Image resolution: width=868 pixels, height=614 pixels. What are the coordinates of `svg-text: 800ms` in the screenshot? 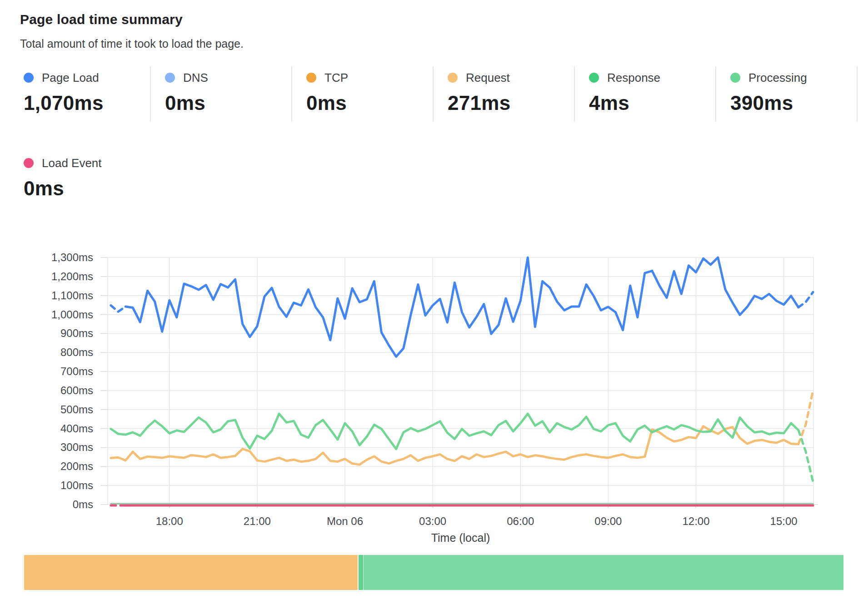 It's located at (77, 352).